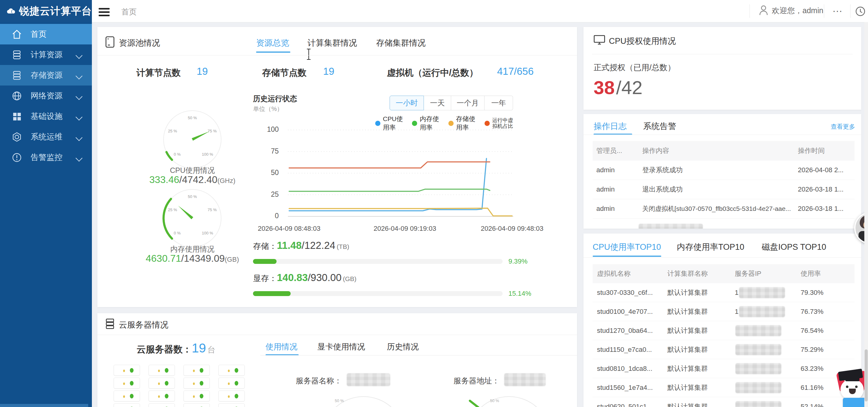 This screenshot has width=868, height=407. Describe the element at coordinates (518, 261) in the screenshot. I see `storage-percent: 9.39%` at that location.